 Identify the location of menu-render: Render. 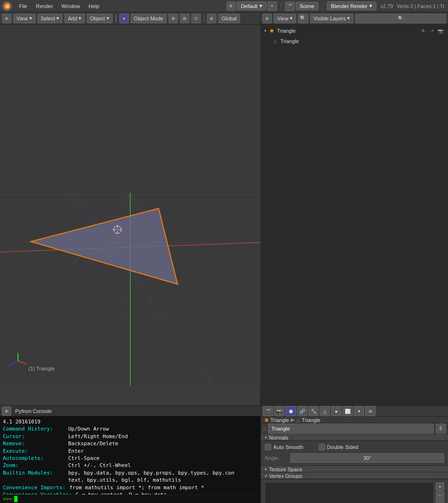
(45, 6).